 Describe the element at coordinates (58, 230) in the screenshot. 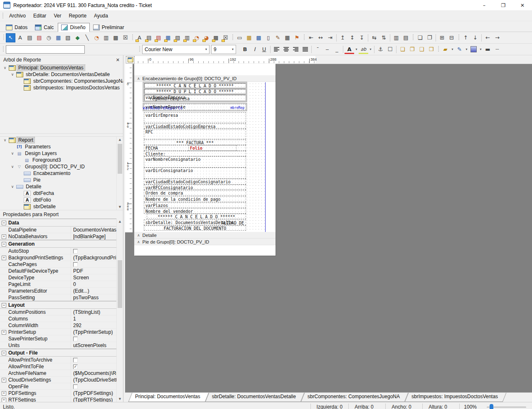

I see `property-row: DataPipeline DocumentosVentas` at that location.